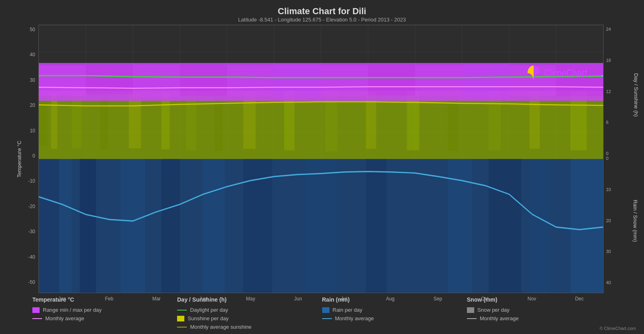 The height and width of the screenshot is (334, 644). What do you see at coordinates (105, 310) in the screenshot?
I see `legend-temp-range: Range min / max per day` at bounding box center [105, 310].